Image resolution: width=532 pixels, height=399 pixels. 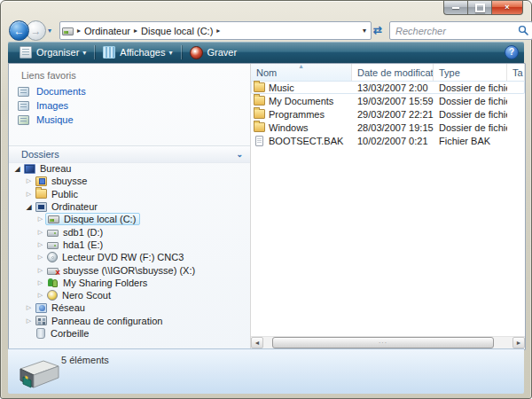 I want to click on column-headers: ▴NomDate de modificati...TypeTa, so click(x=388, y=73).